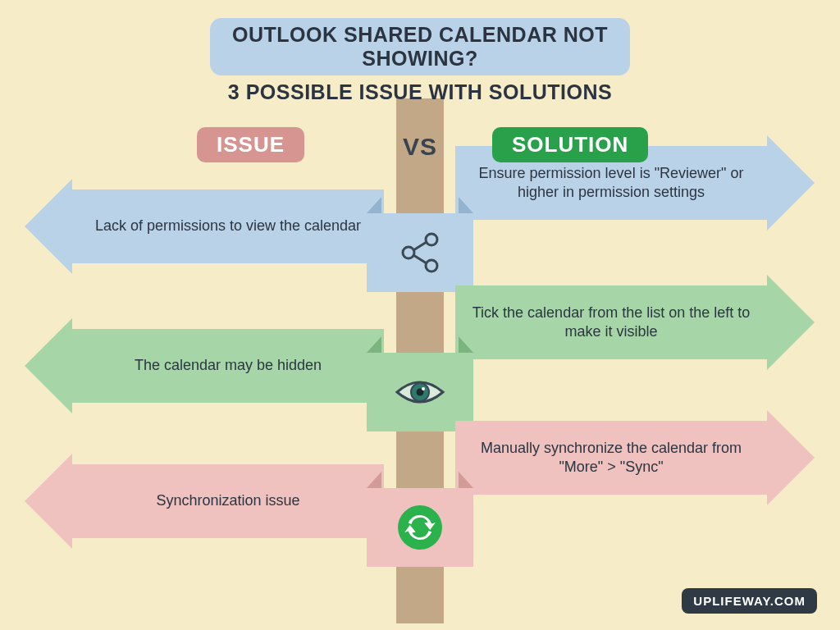 Image resolution: width=840 pixels, height=630 pixels. Describe the element at coordinates (611, 458) in the screenshot. I see `solution-arrow: Manually synchronize the calendar from "…` at that location.